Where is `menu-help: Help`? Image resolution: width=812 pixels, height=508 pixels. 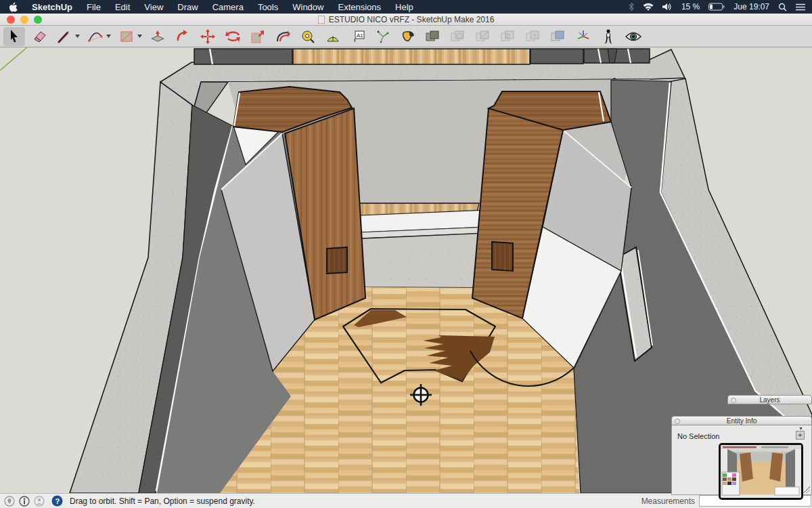 menu-help: Help is located at coordinates (405, 7).